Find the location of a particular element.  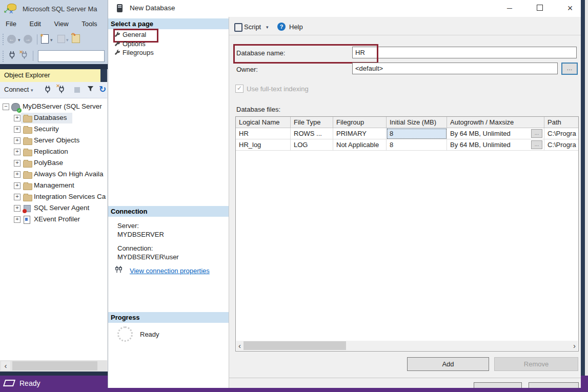

oe-connect-plug-icon is located at coordinates (48, 90).